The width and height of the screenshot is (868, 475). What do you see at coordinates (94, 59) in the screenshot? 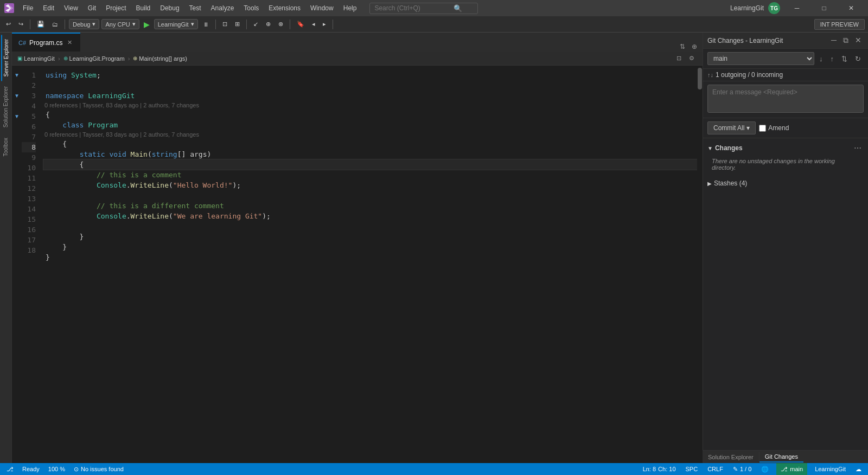
I see `breadcrumb-item-2: ⊕ LearningGit.Program` at bounding box center [94, 59].